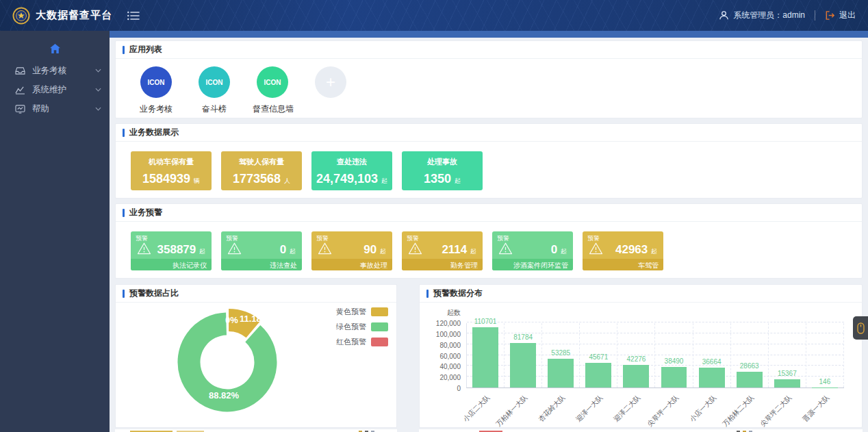  What do you see at coordinates (442, 162) in the screenshot?
I see `stat-card-title: 处理事故` at bounding box center [442, 162].